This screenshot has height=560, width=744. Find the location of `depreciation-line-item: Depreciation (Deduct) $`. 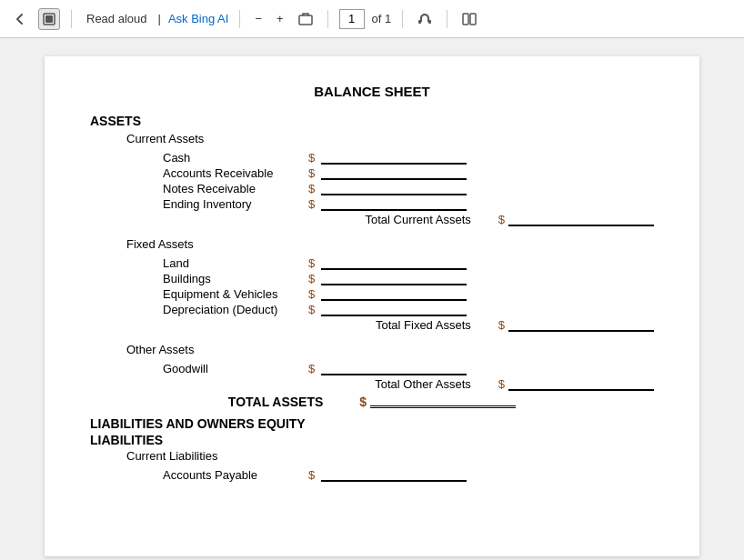

depreciation-line-item: Depreciation (Deduct) $ is located at coordinates (408, 309).